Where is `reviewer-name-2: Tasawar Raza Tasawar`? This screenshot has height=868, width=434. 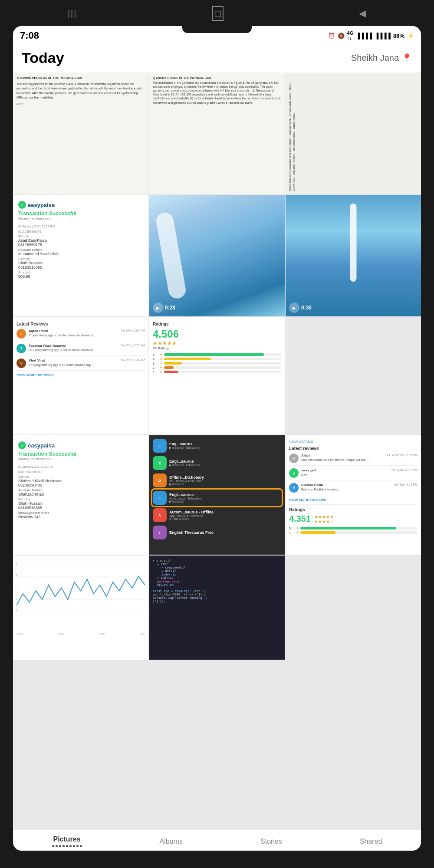
reviewer-name-2: Tasawar Raza Tasawar is located at coordinates (47, 345).